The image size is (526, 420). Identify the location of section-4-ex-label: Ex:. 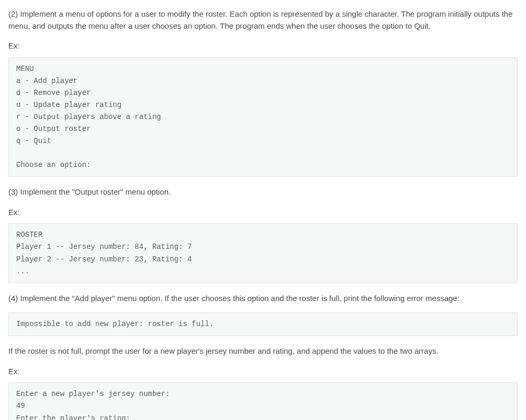
(263, 371).